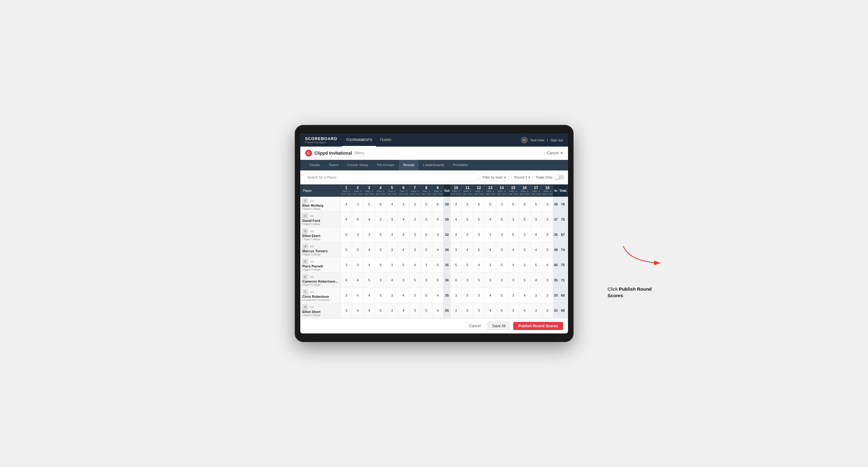  I want to click on tab-printables: Printables, so click(460, 165).